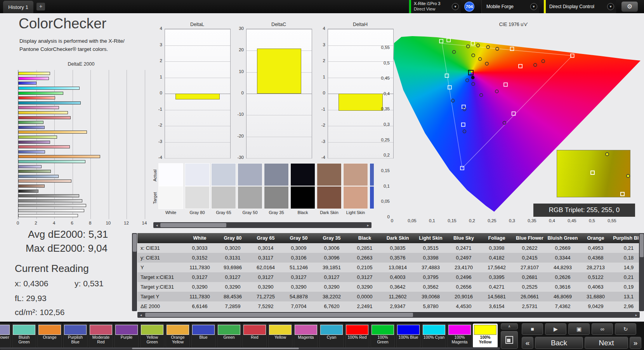 The image size is (644, 350). Describe the element at coordinates (50, 336) in the screenshot. I see `patch-button-orange: Orange` at that location.